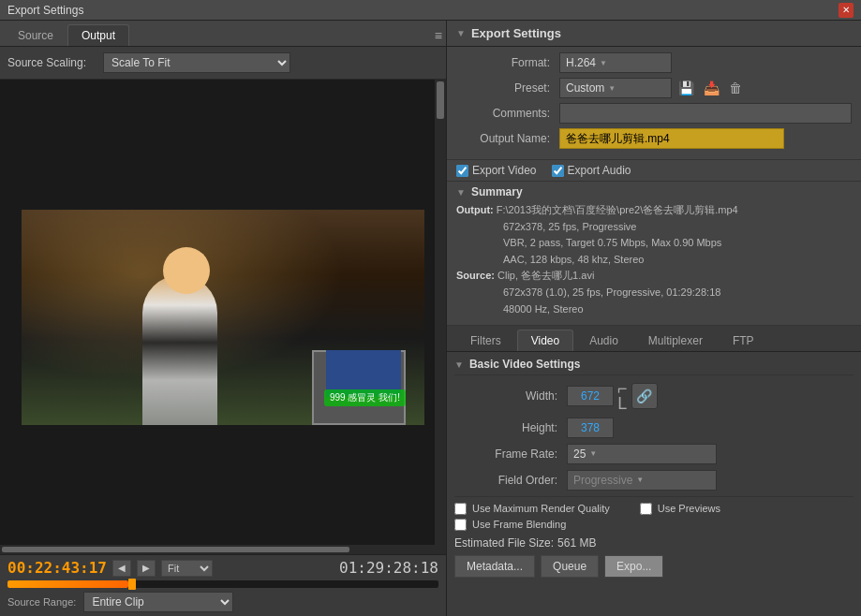 This screenshot has width=861, height=616. What do you see at coordinates (654, 396) in the screenshot?
I see `width-row: Width: ⌐ L 🔗` at bounding box center [654, 396].